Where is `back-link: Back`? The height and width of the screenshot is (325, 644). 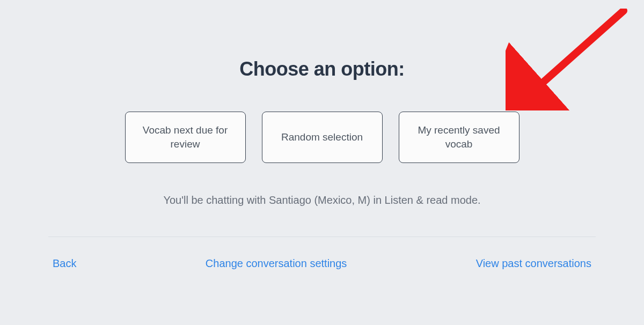
back-link: Back is located at coordinates (64, 264).